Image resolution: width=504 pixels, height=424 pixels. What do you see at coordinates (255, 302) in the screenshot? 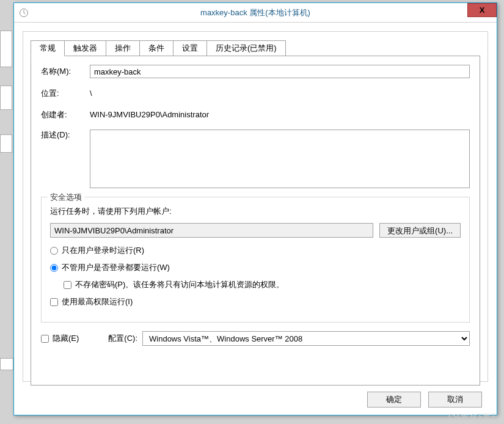
I see `checkbox-highest-privileges: 使用最高权限运行(I)` at bounding box center [255, 302].